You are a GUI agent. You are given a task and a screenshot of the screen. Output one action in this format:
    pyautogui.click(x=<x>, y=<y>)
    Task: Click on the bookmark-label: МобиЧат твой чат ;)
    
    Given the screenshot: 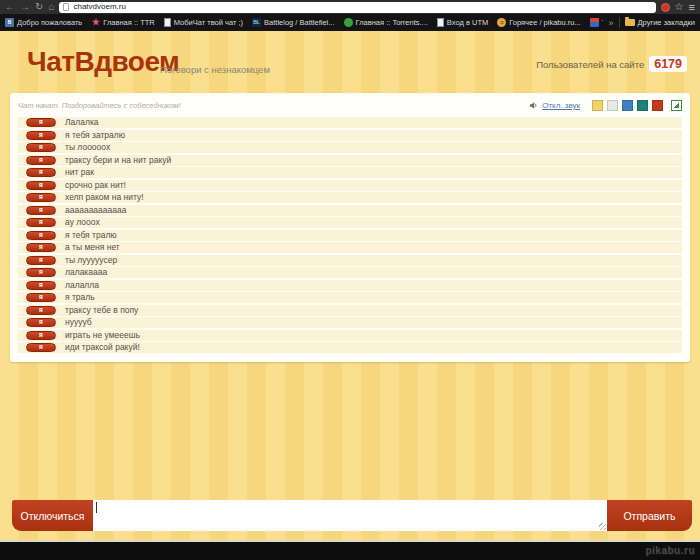 What is the action you would take?
    pyautogui.click(x=208, y=22)
    